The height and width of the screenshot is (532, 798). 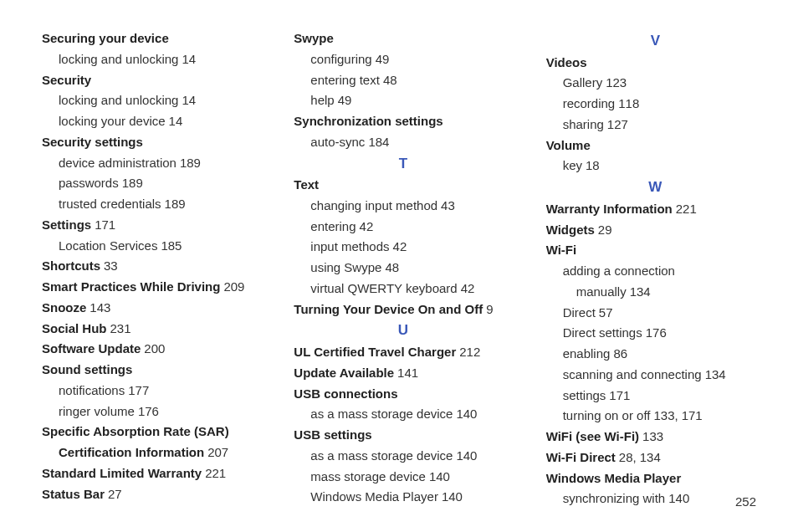 What do you see at coordinates (368, 120) in the screenshot?
I see `index-term: Synchronization settings` at bounding box center [368, 120].